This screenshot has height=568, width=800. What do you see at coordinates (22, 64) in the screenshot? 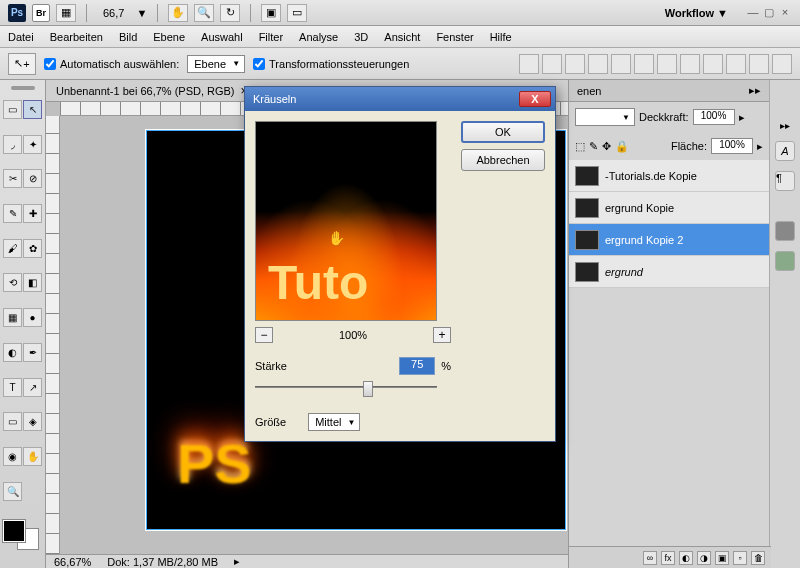
I see `move-tool-indicator: ↖+` at bounding box center [22, 64].